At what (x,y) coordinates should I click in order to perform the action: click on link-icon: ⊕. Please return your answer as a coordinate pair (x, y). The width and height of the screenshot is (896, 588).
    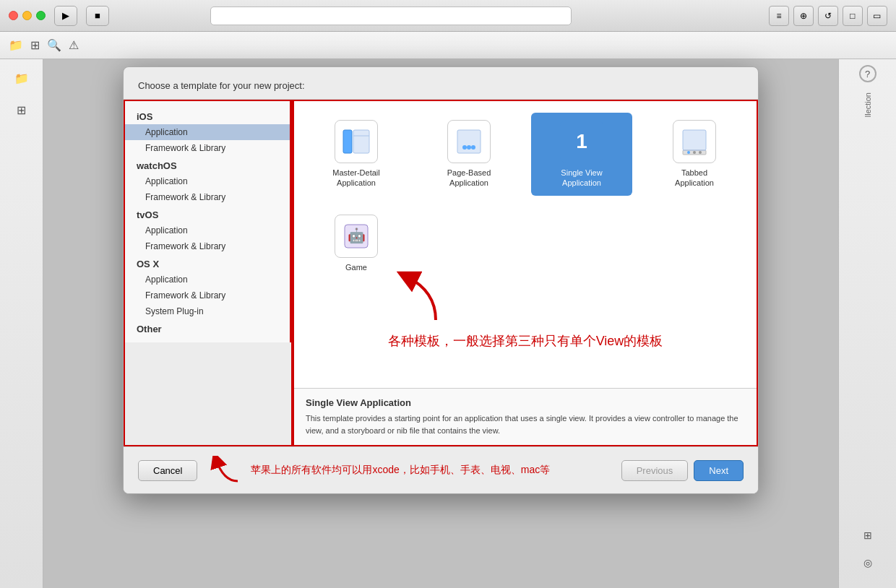
    Looking at the image, I should click on (804, 16).